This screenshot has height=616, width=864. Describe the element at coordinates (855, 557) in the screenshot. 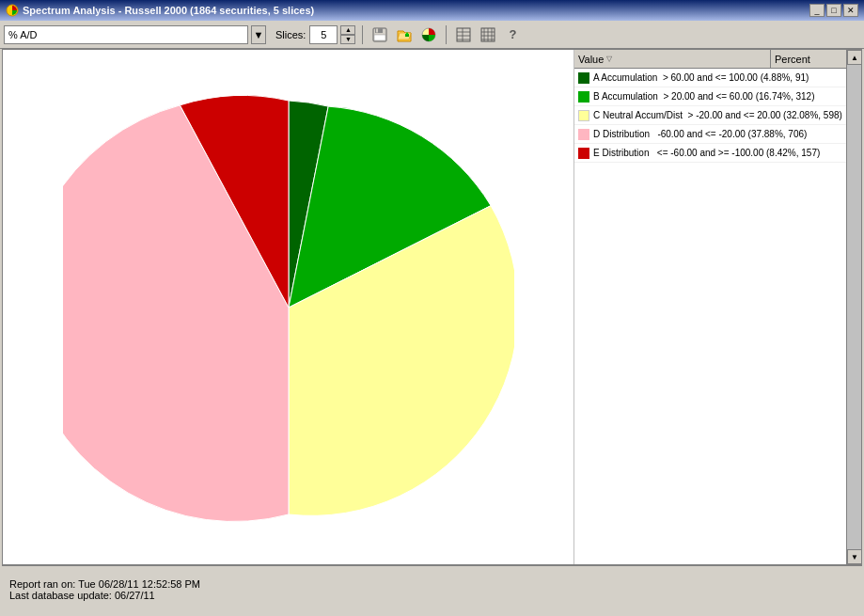

I see `scroll-down-button: ▼` at that location.